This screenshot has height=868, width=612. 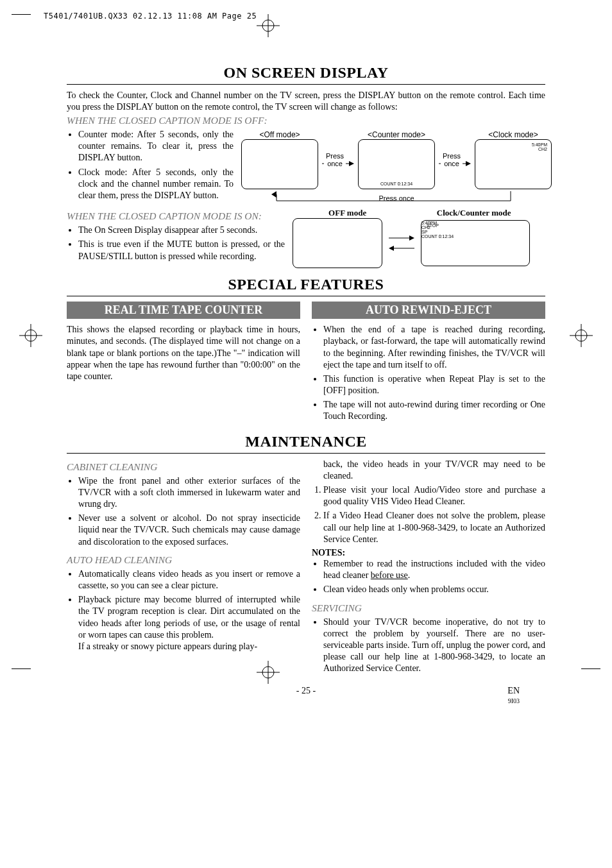 I want to click on osd-intro: To check the Counter, Clock and Channel …, so click(x=306, y=101).